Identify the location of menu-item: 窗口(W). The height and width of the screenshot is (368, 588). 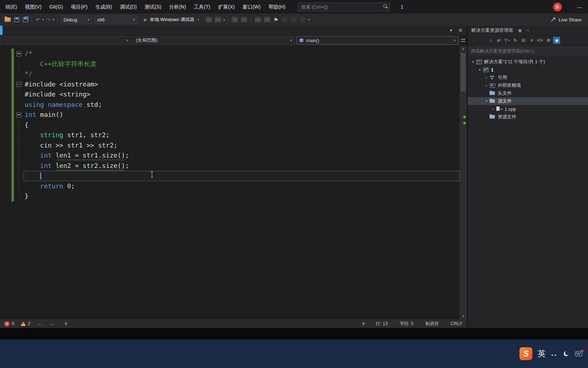
(252, 7).